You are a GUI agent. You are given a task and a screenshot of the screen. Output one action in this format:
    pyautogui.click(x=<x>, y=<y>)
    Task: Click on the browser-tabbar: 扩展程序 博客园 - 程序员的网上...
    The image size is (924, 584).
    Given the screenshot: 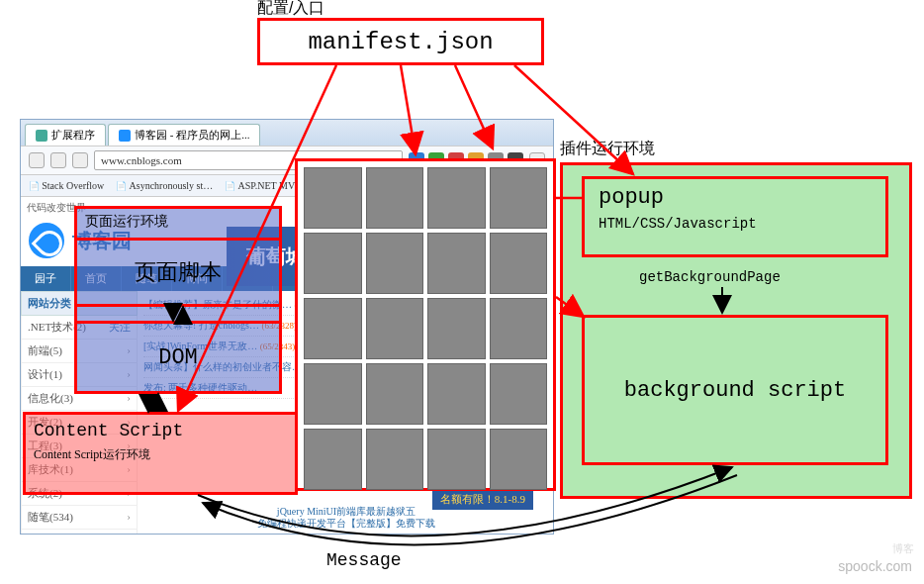 What is the action you would take?
    pyautogui.click(x=287, y=133)
    